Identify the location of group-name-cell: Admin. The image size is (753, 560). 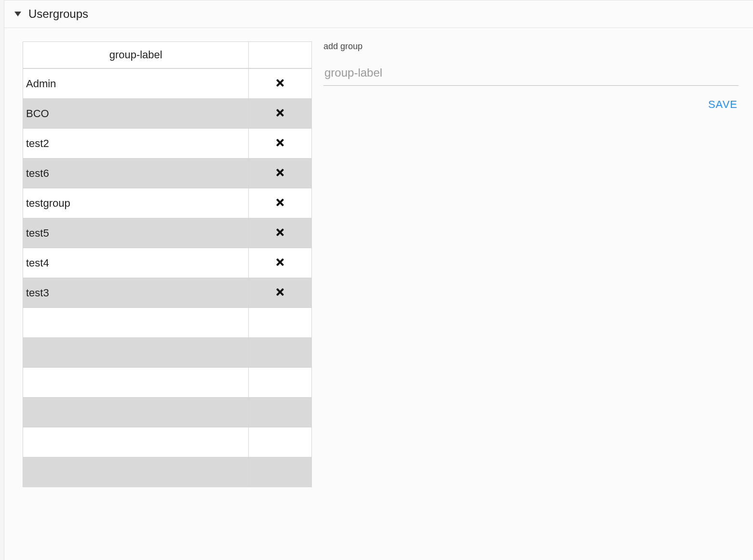
(136, 83).